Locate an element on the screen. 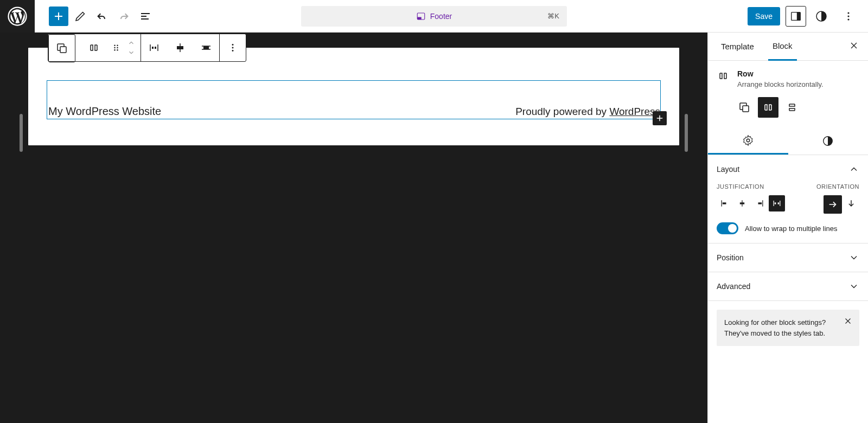 The image size is (868, 423). settings-sidebar-toggle is located at coordinates (796, 16).